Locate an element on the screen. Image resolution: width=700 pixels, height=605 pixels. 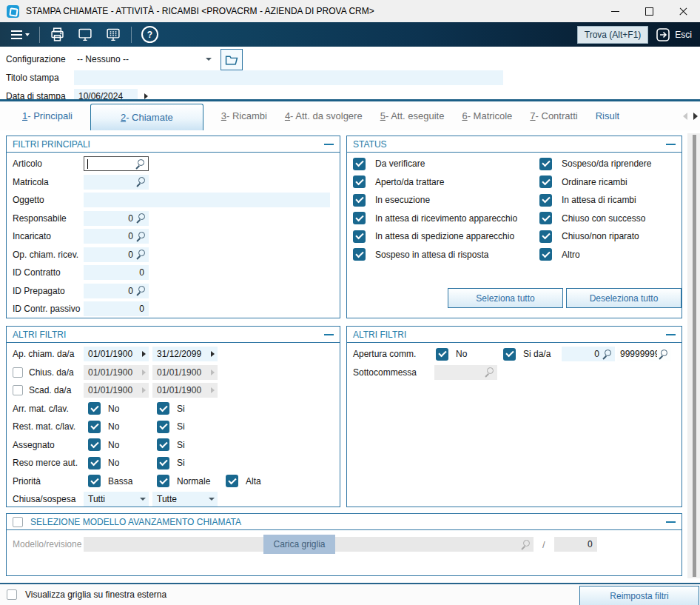
checkbox-apertura-si is located at coordinates (509, 354).